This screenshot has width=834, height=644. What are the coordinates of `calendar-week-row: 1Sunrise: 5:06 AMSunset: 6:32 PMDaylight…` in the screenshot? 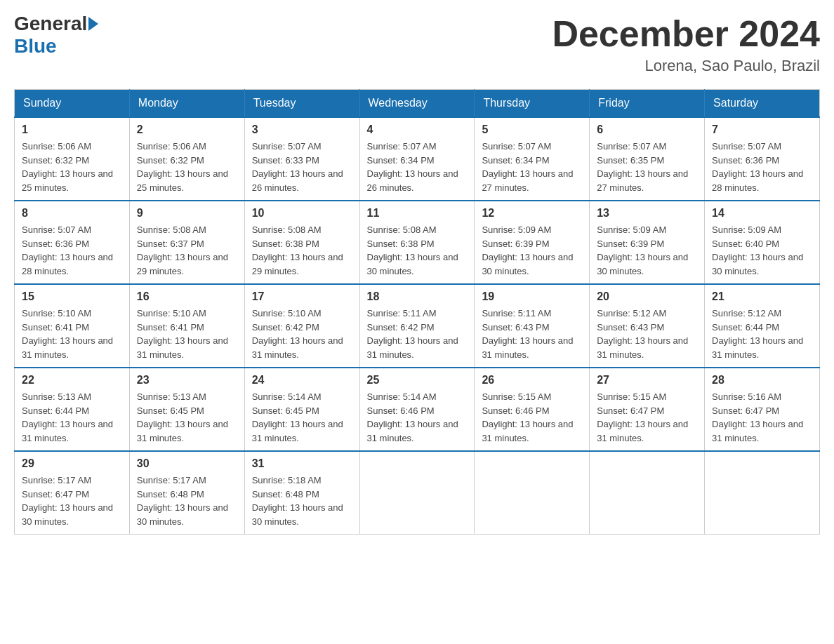 It's located at (417, 159).